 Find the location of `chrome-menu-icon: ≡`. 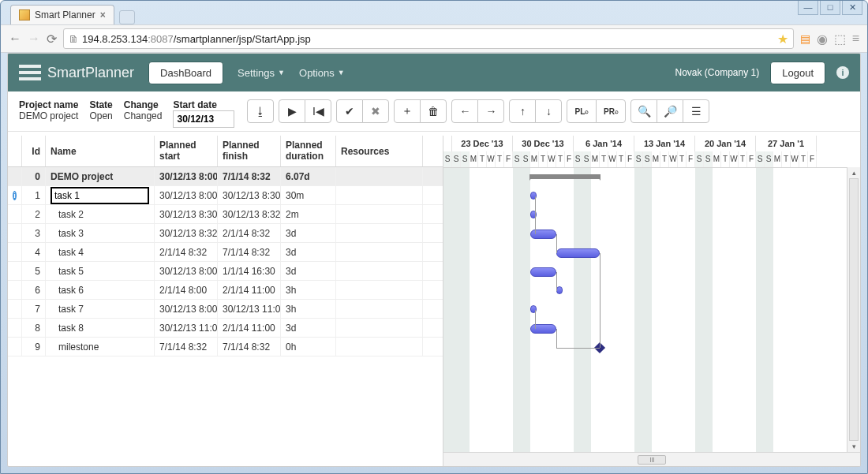

chrome-menu-icon: ≡ is located at coordinates (855, 39).